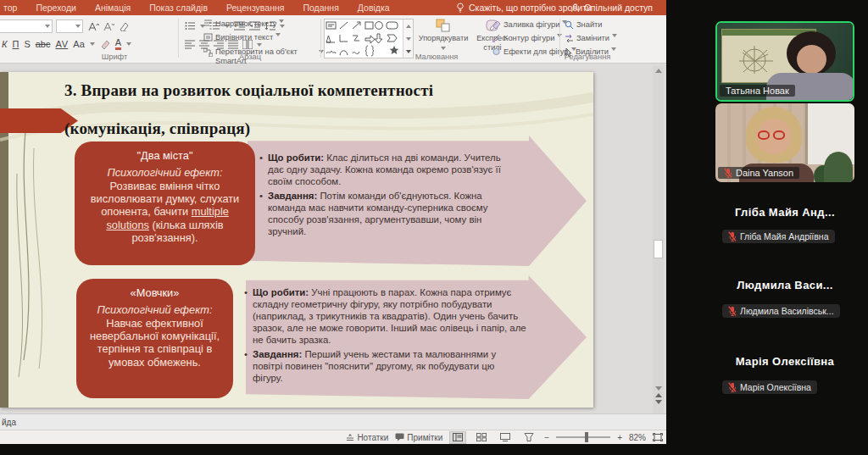 The image size is (868, 455). I want to click on exercise-box-2: «Мовчки» Психологічний ефект: Навчає ефе…, so click(154, 339).